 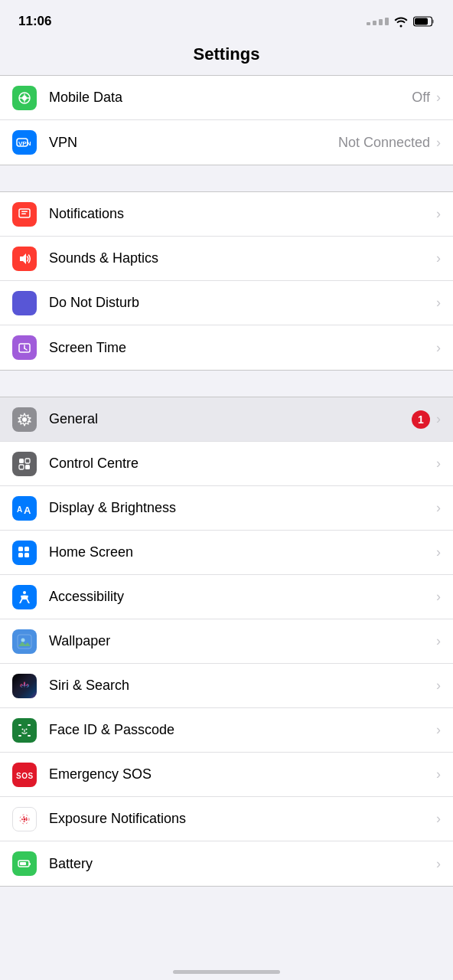 What do you see at coordinates (438, 864) in the screenshot?
I see `battery-chevron: ›` at bounding box center [438, 864].